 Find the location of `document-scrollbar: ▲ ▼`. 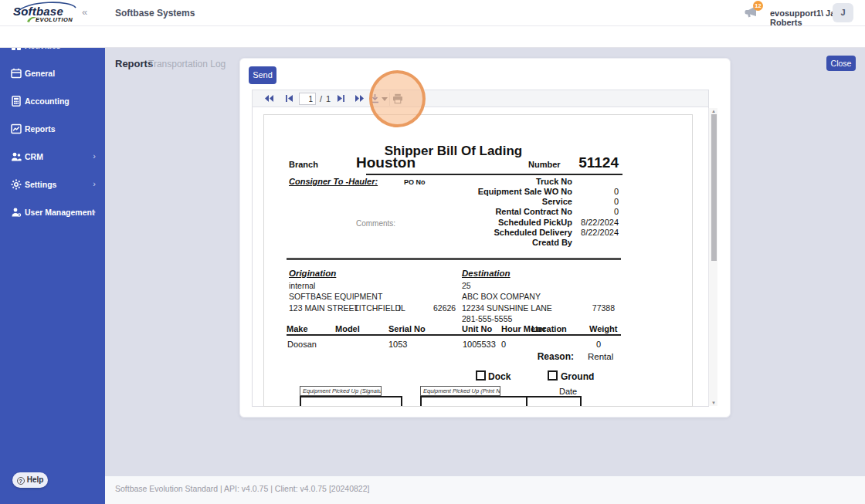

document-scrollbar: ▲ ▼ is located at coordinates (713, 257).